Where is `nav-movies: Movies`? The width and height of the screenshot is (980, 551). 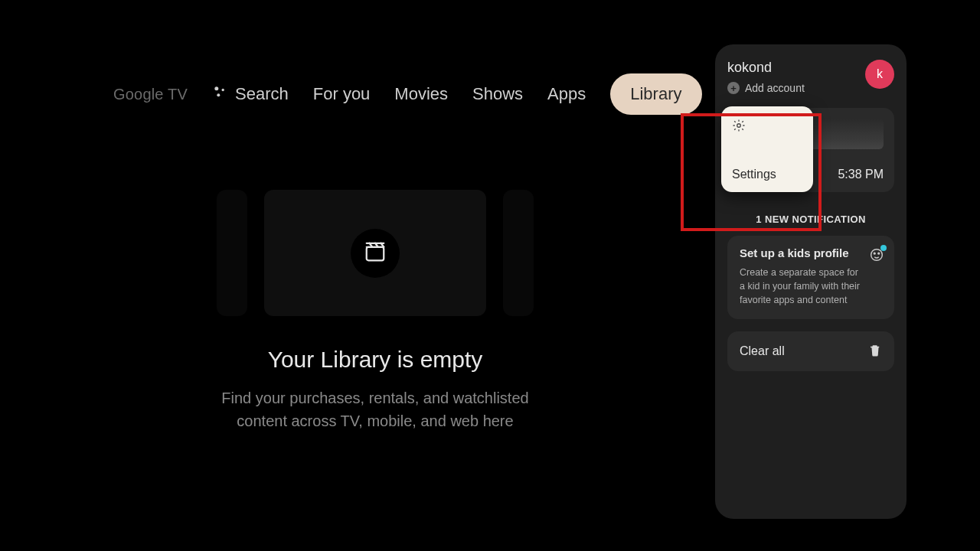 nav-movies: Movies is located at coordinates (421, 94).